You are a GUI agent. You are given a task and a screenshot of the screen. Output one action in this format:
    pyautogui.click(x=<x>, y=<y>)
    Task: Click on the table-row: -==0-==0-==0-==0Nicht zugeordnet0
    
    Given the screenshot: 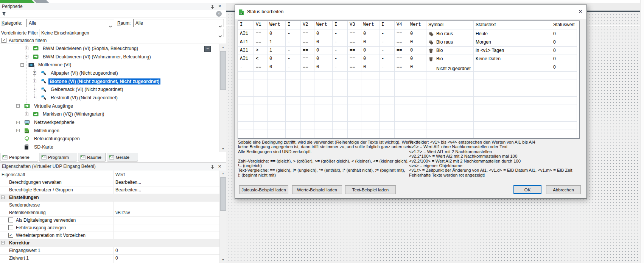 What is the action you would take?
    pyautogui.click(x=409, y=67)
    